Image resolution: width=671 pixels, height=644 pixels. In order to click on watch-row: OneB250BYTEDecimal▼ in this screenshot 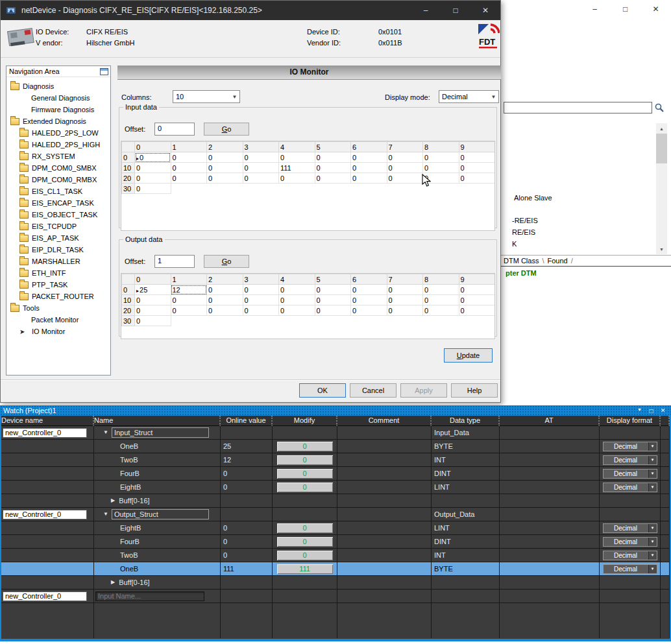, I will do `click(336, 446)`.